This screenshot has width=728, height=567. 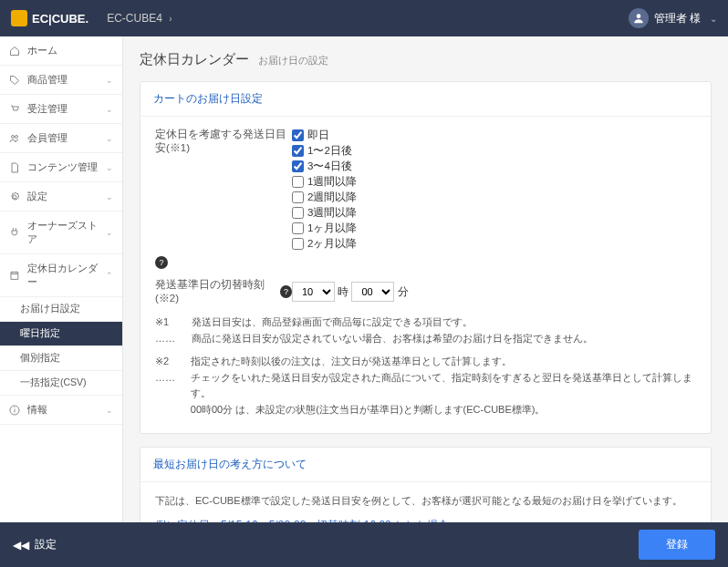 I want to click on cart-icon, so click(x=15, y=109).